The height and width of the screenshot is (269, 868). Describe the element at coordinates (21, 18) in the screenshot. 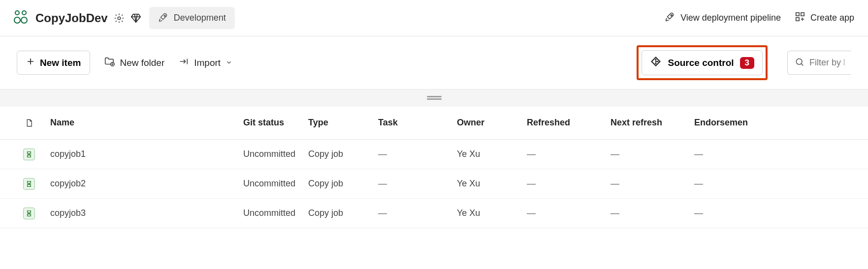

I see `workspace-icon` at that location.